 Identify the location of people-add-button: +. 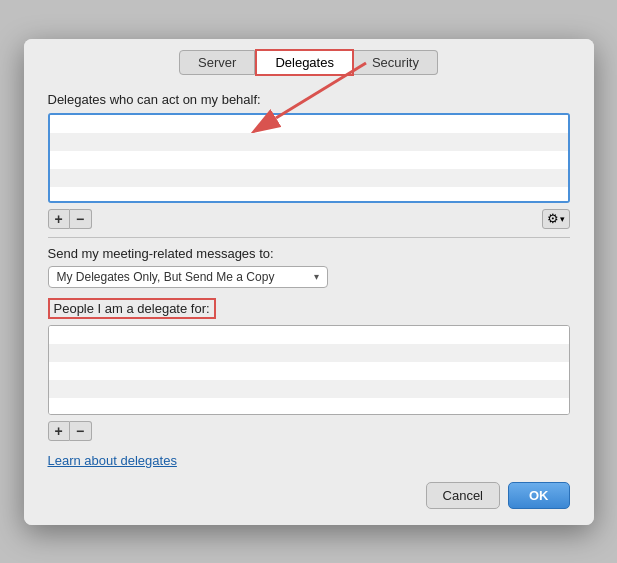
(59, 431).